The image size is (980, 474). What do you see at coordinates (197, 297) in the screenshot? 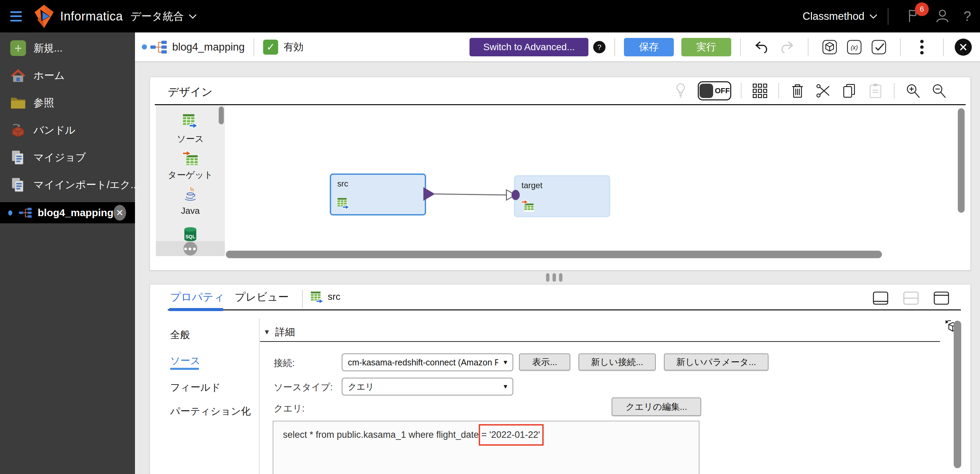
I see `tab-properties: プロパティ` at bounding box center [197, 297].